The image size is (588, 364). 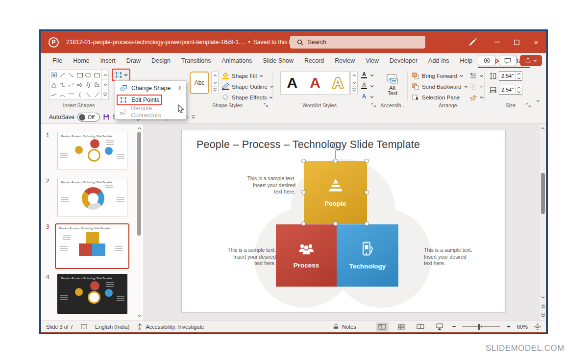 I want to click on shape-line, so click(x=63, y=75).